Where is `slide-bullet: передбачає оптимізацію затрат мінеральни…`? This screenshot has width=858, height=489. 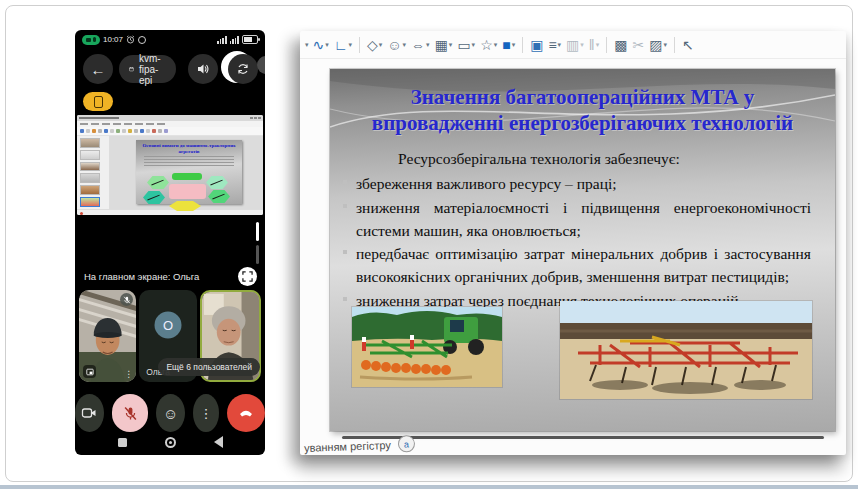
slide-bullet: передбачає оптимізацію затрат мінеральни… is located at coordinates (584, 266).